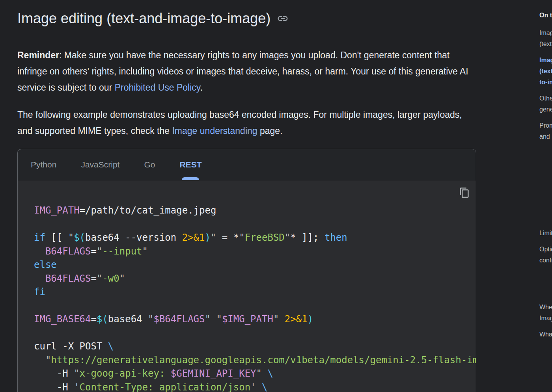 The width and height of the screenshot is (552, 392). What do you see at coordinates (149, 165) in the screenshot?
I see `tab-go: Go` at bounding box center [149, 165].